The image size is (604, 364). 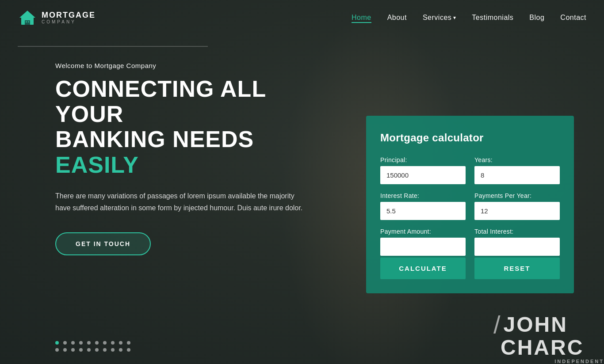 I want to click on years-label: Years:, so click(x=517, y=160).